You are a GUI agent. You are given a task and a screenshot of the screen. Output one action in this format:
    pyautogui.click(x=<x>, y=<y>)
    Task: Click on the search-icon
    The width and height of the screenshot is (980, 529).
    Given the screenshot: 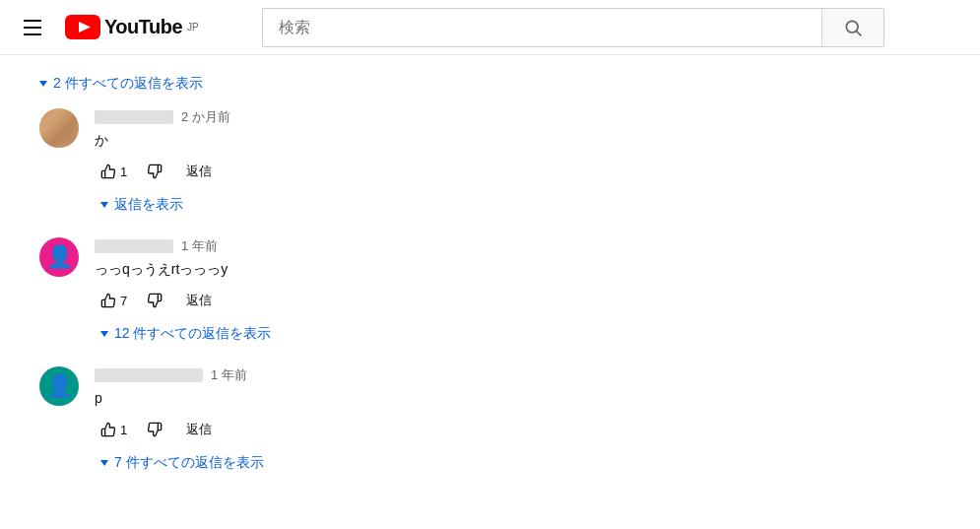 What is the action you would take?
    pyautogui.click(x=853, y=28)
    